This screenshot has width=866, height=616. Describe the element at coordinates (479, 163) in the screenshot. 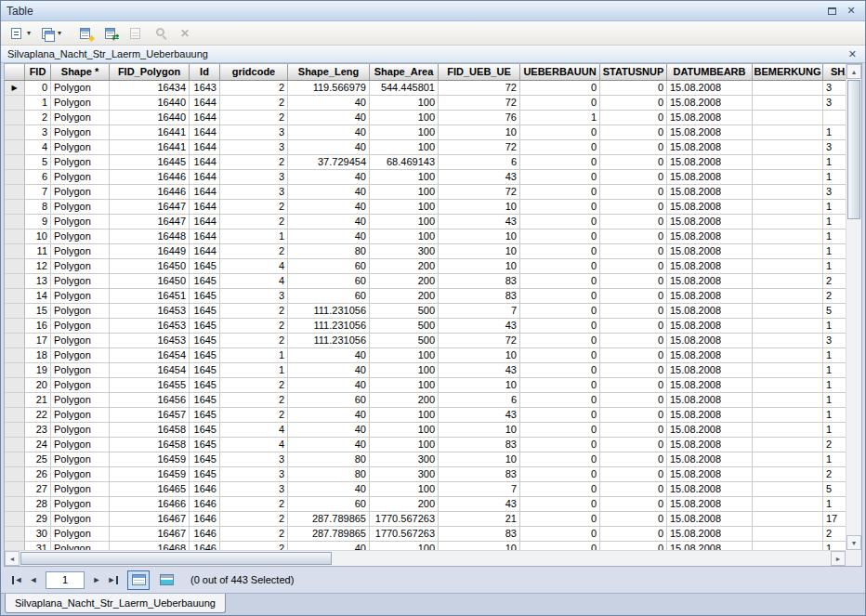

I see `cell: 6` at that location.